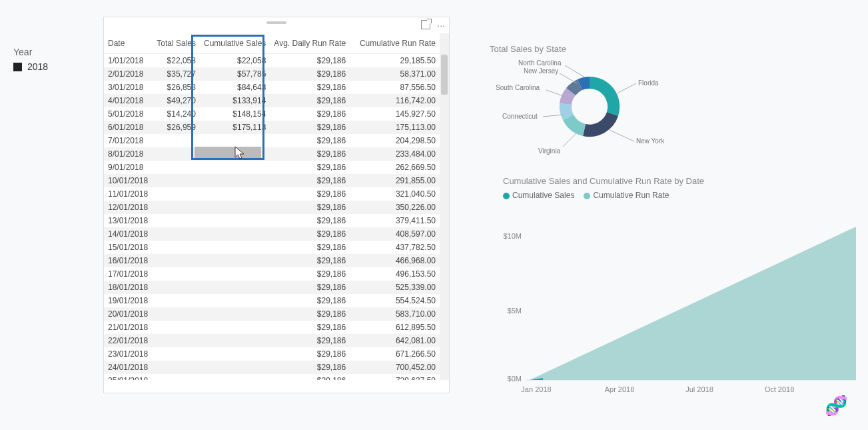  Describe the element at coordinates (272, 114) in the screenshot. I see `table-row: 5/01/2018$14,240$148,154$29,186145,927.5…` at that location.